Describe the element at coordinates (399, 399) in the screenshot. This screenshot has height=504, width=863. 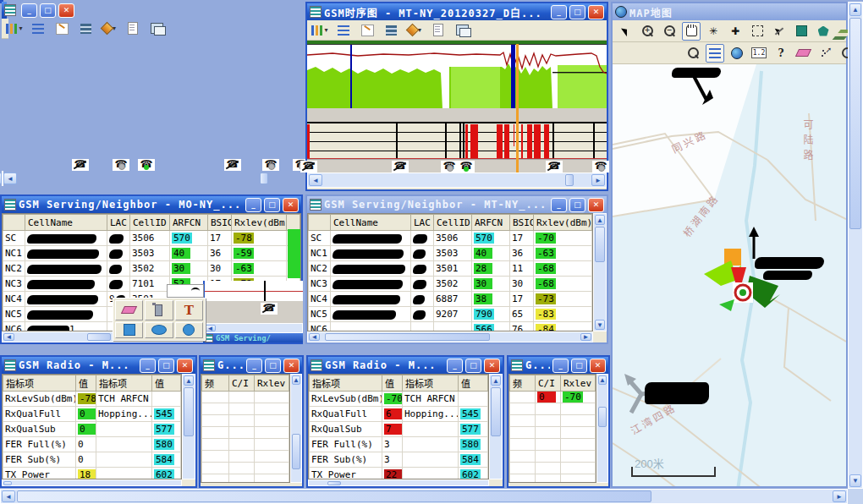
I see `table-row: RxLevSub(dBm)-70TCH ARFCN` at that location.